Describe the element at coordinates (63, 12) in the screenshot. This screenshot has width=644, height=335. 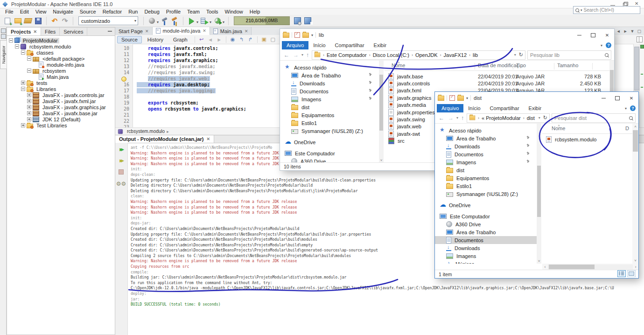
I see `menu-navigate: Navigate` at that location.